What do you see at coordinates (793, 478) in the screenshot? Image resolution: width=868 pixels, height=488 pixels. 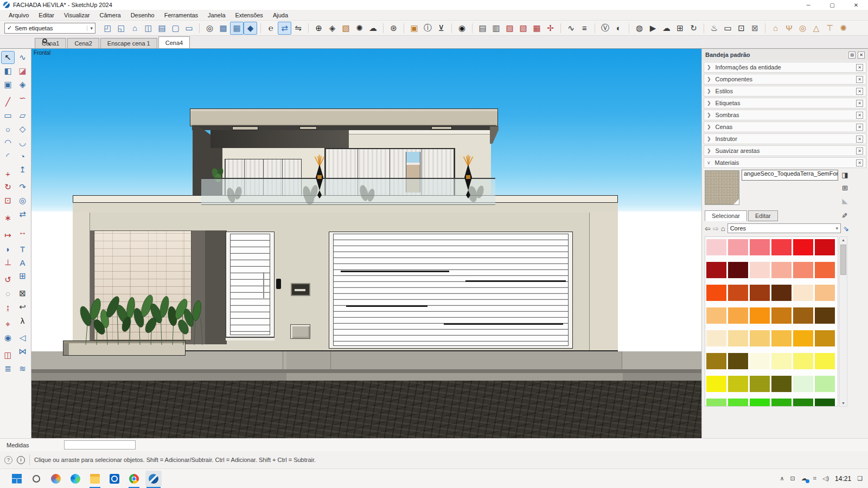 I see `tablet-mode-icon: ⊡` at bounding box center [793, 478].